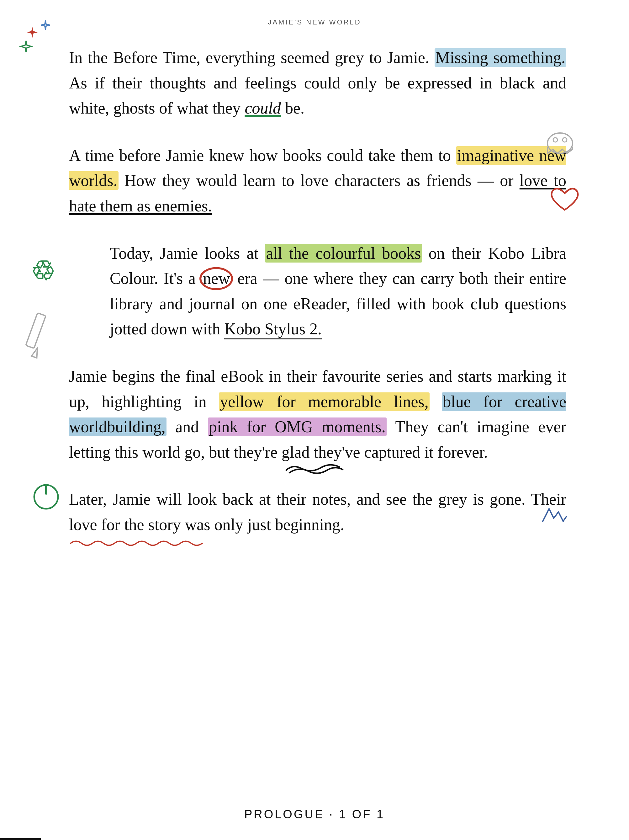 The width and height of the screenshot is (629, 840). I want to click on paragraph-3: Today, Jamie looks at all the colourful …, so click(318, 291).